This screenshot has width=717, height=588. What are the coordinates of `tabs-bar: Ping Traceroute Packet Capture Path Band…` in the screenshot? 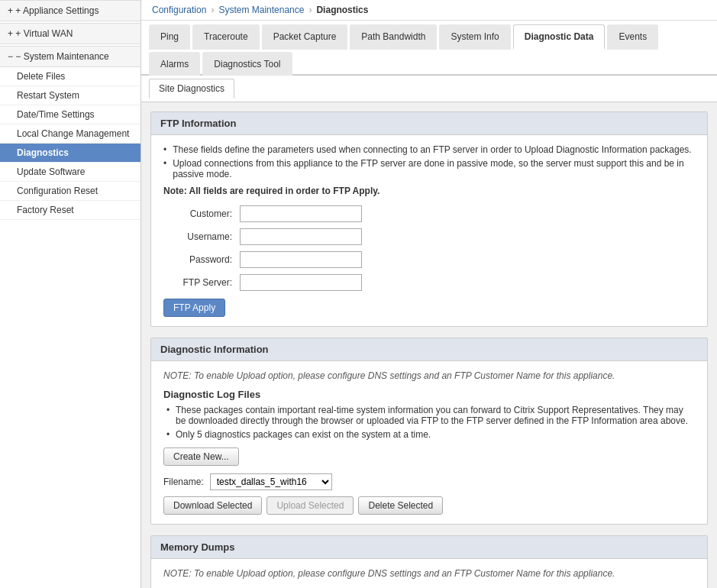 It's located at (429, 48).